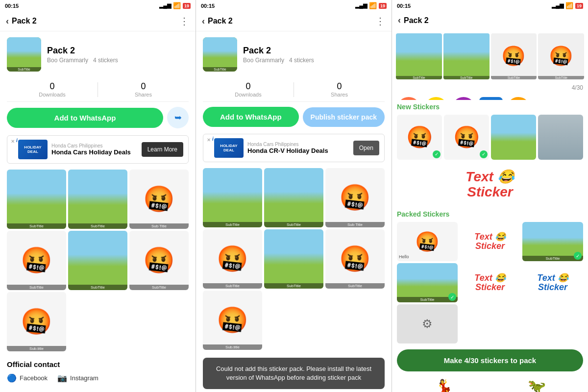  Describe the element at coordinates (232, 320) in the screenshot. I see `sticker-cell-2g: 🤬 Sub.title` at that location.